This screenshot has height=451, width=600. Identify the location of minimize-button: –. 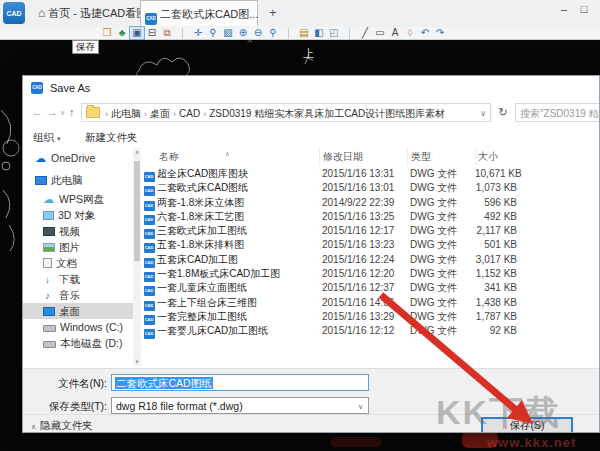
(564, 9).